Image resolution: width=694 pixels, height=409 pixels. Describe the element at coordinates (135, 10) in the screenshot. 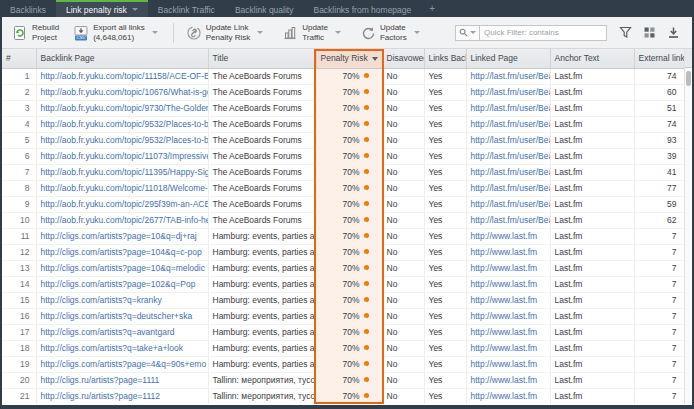

I see `tab-dropdown-chevron-icon` at that location.